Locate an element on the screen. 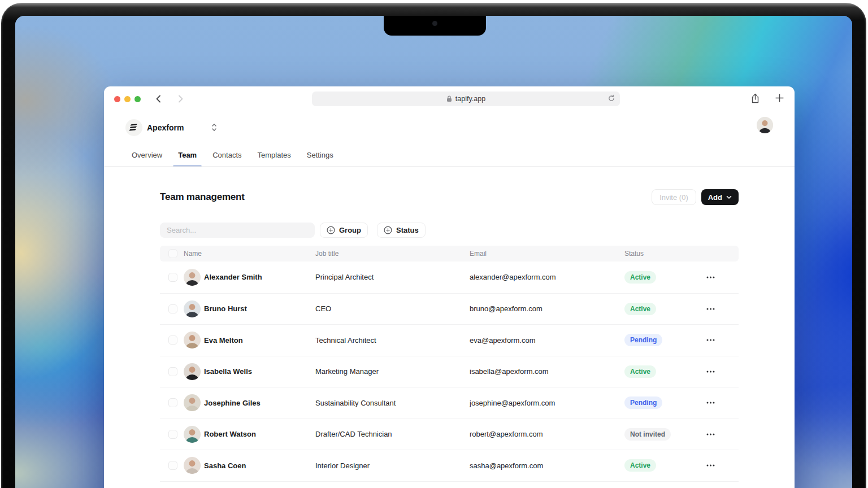 This screenshot has height=488, width=868. tab-overview: Overview is located at coordinates (147, 157).